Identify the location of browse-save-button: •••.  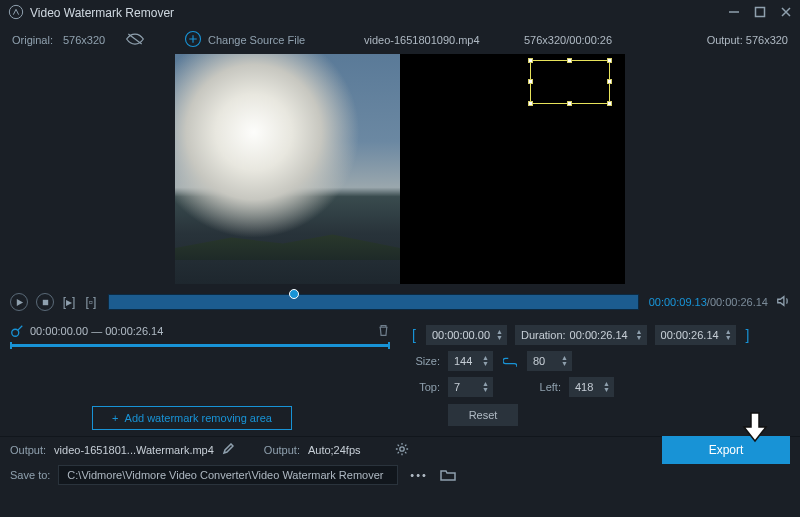
(419, 475).